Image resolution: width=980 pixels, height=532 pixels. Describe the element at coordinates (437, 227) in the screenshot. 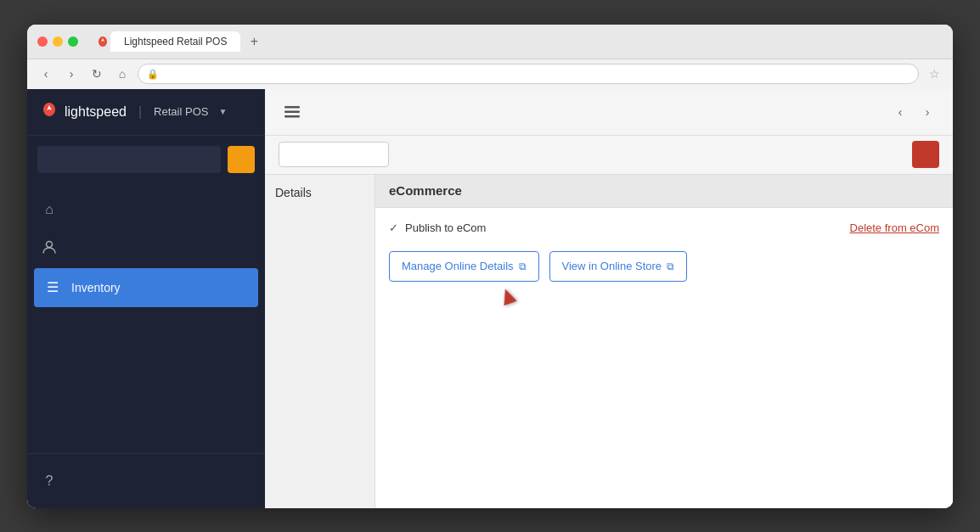

I see `publish-left: ✓ Publish to eCom` at that location.